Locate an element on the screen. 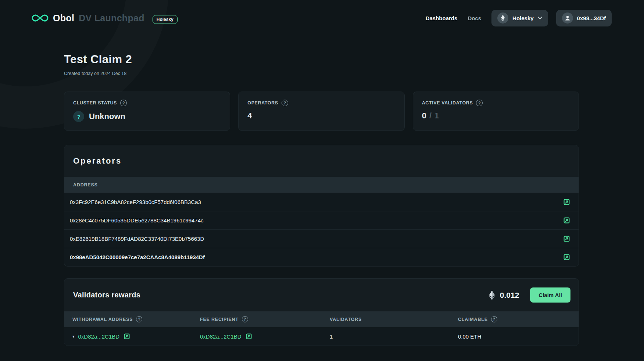  operator-address: 0x3Fc92E6e31C9bA82ceF293b0cF57dd6f06BB3C… is located at coordinates (135, 202).